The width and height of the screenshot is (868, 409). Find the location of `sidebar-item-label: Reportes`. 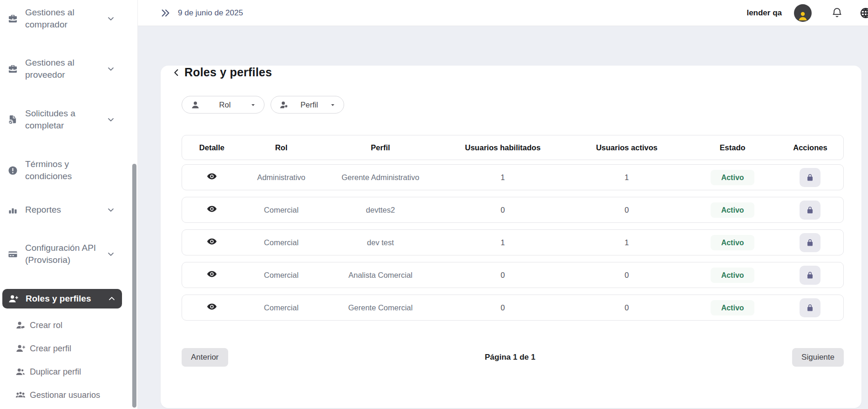

sidebar-item-label: Reportes is located at coordinates (62, 210).